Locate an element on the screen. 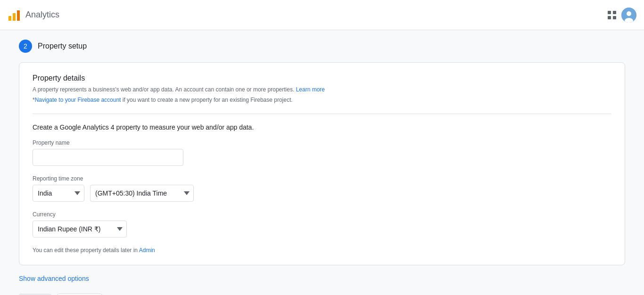 The height and width of the screenshot is (295, 644). admin-link: Admin is located at coordinates (147, 250).